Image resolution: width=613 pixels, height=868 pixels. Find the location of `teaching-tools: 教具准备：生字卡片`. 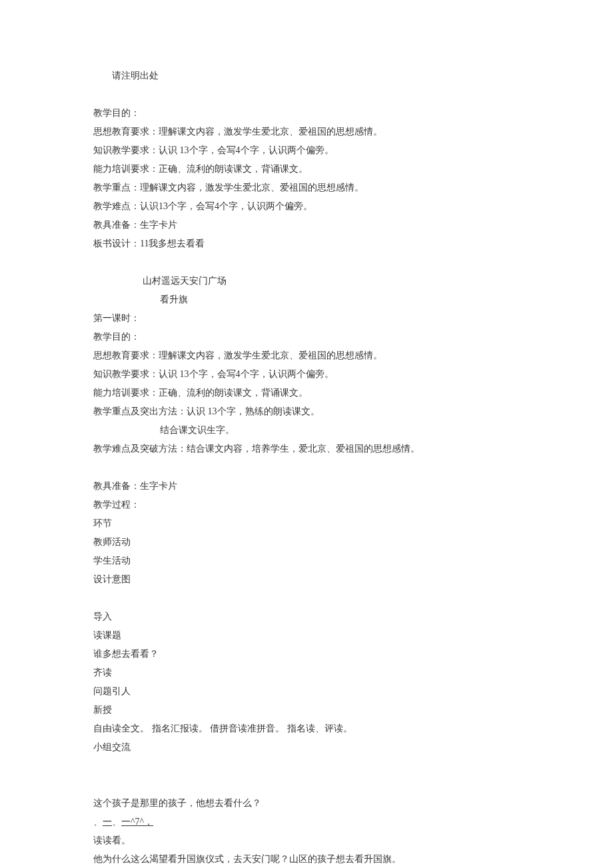

teaching-tools: 教具准备：生字卡片 is located at coordinates (306, 225).